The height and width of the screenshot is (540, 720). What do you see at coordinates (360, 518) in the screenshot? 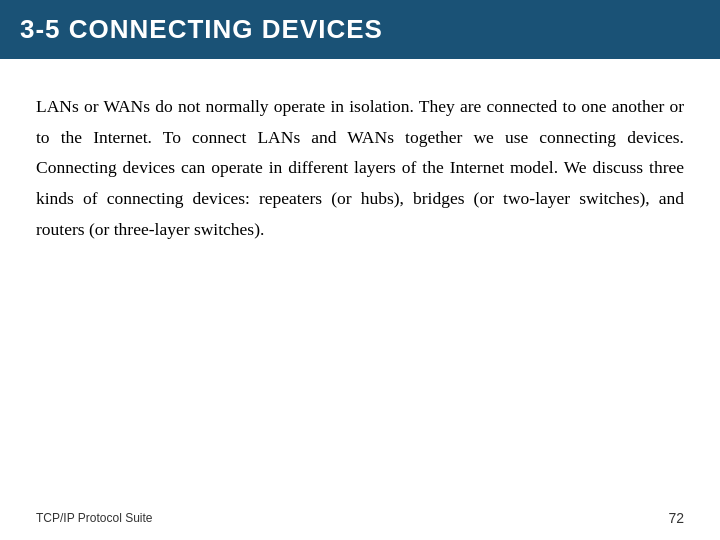
I see `footer: TCP/IP Protocol Suite 72` at bounding box center [360, 518].